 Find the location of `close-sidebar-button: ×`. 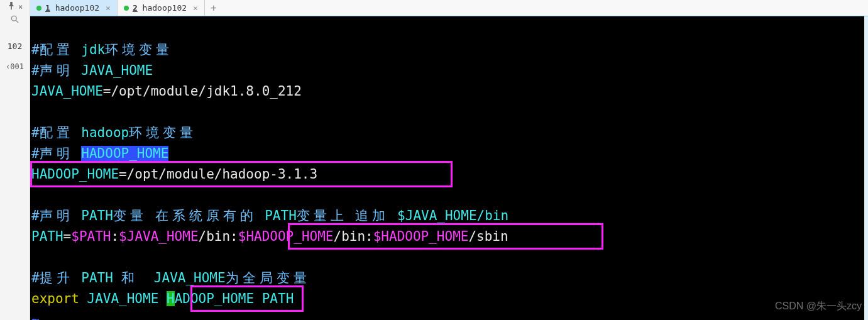

close-sidebar-button: × is located at coordinates (20, 7).